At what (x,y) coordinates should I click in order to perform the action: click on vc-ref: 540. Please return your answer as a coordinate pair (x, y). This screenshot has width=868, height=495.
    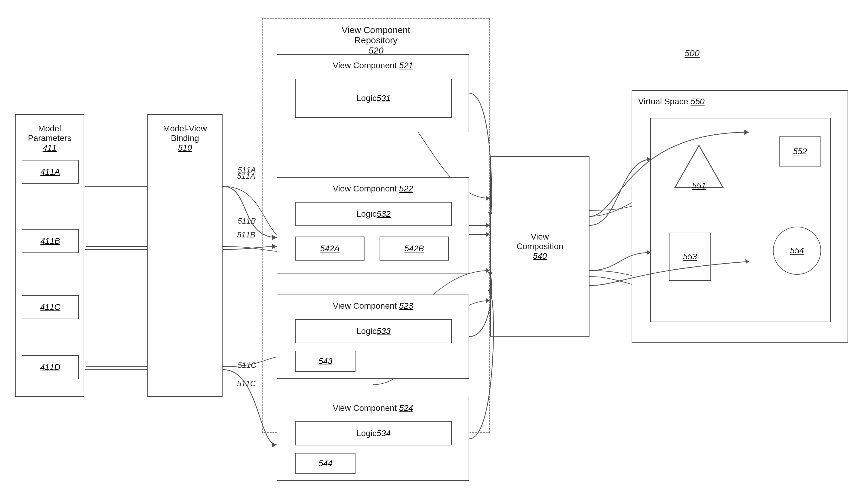
    Looking at the image, I should click on (540, 256).